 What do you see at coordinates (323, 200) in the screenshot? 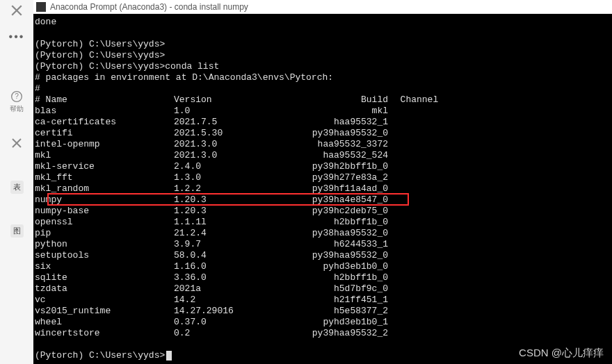
I see `package-row: numpy1.20.3py39ha4e8547_0` at bounding box center [323, 200].